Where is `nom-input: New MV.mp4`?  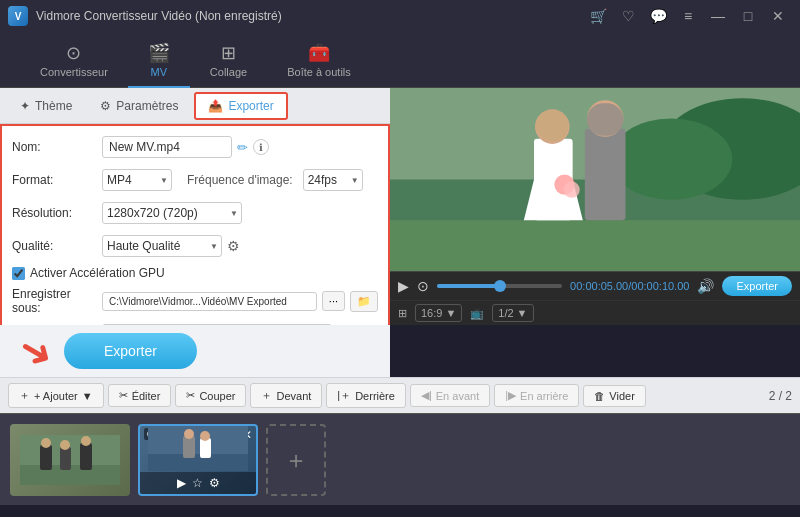 nom-input: New MV.mp4 is located at coordinates (167, 147).